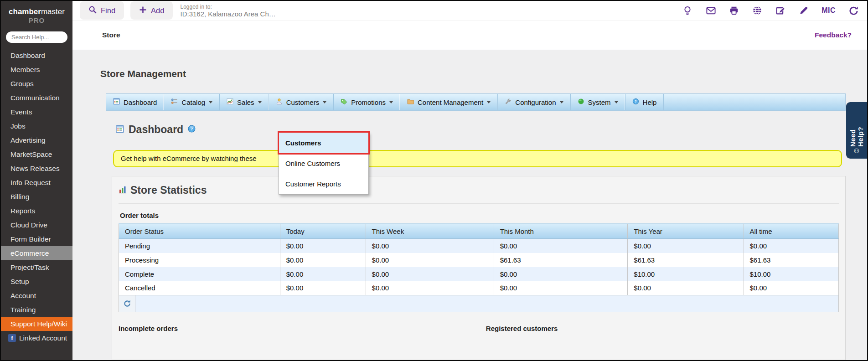 This screenshot has width=868, height=361. What do you see at coordinates (36, 69) in the screenshot?
I see `sidebar-item-members: Members` at bounding box center [36, 69].